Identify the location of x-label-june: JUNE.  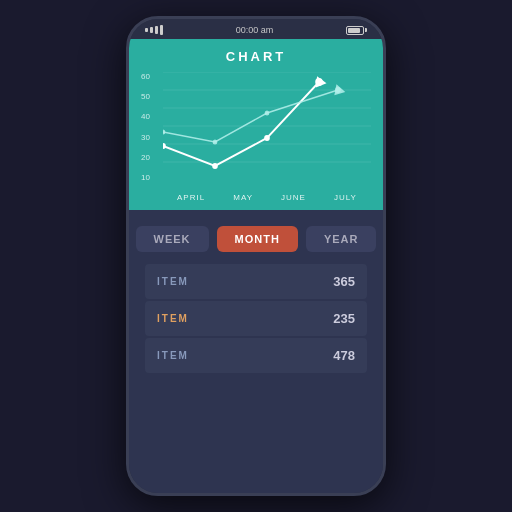
(294, 198).